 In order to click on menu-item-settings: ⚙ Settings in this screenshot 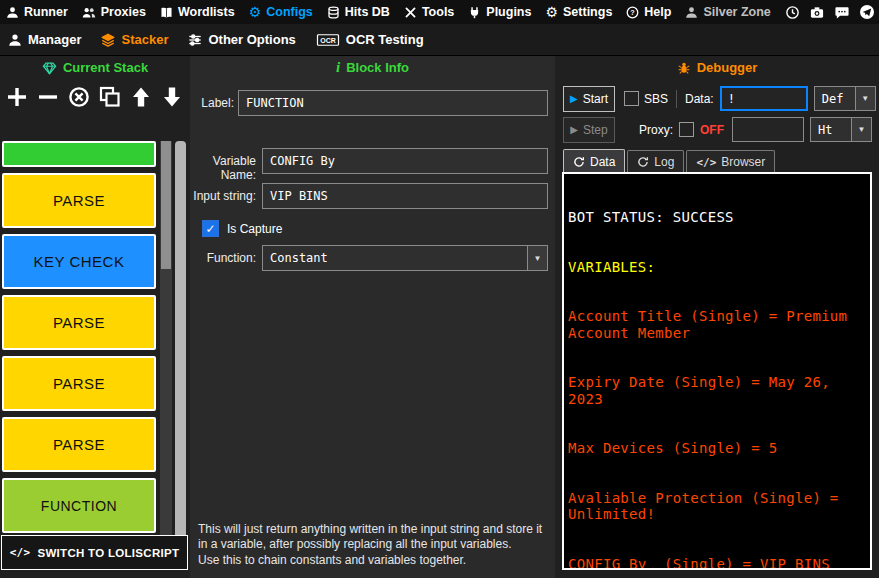, I will do `click(578, 12)`.